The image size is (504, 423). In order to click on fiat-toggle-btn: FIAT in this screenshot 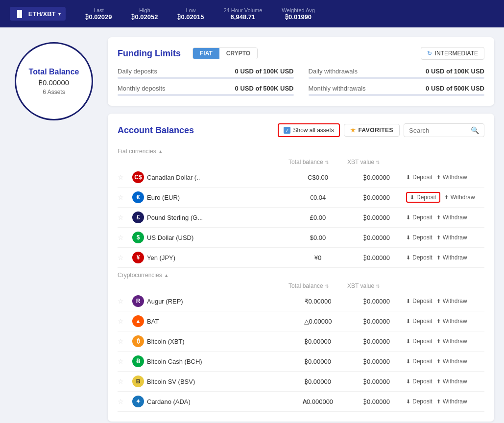, I will do `click(206, 53)`.